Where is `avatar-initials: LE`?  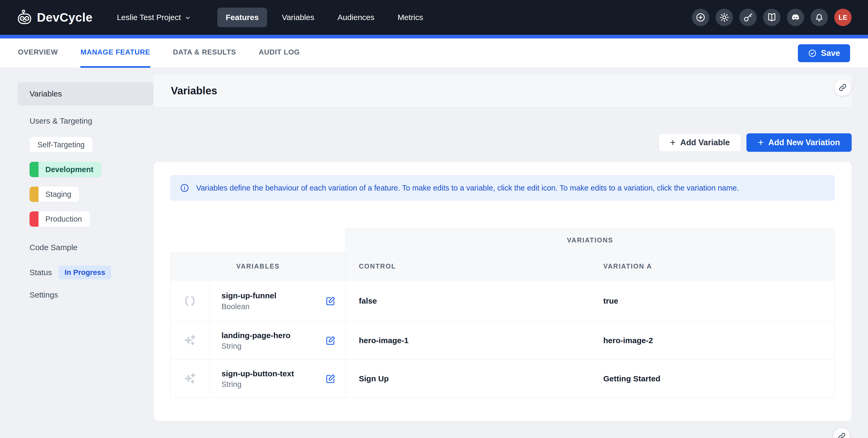 avatar-initials: LE is located at coordinates (843, 18).